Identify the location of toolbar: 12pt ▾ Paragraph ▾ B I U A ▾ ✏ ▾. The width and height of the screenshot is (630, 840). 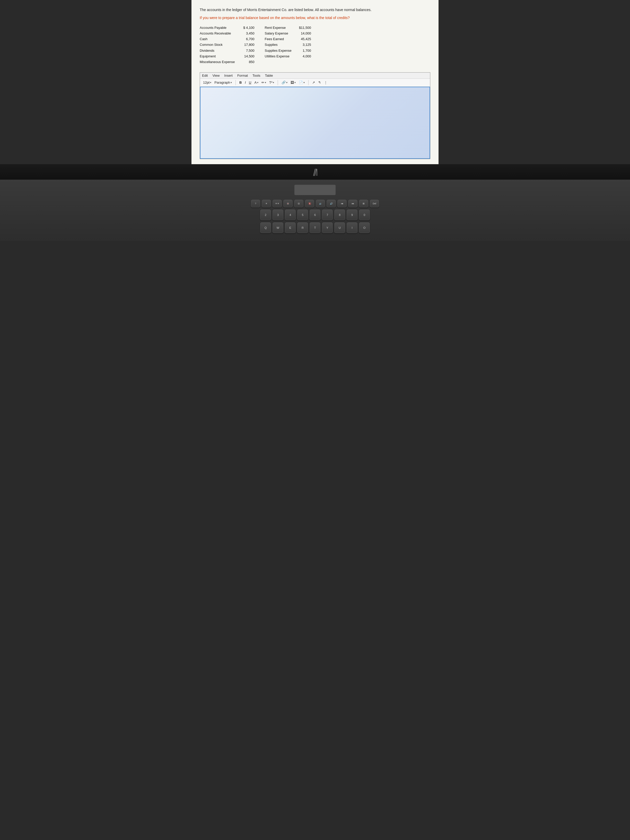
(315, 83).